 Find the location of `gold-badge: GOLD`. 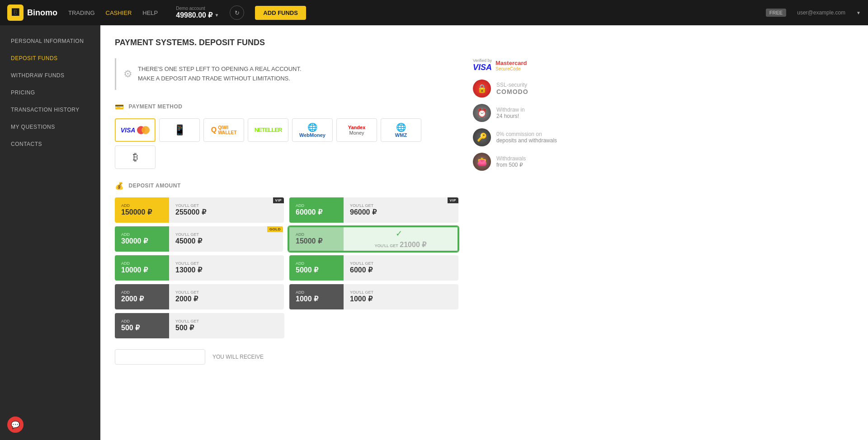

gold-badge: GOLD is located at coordinates (275, 229).